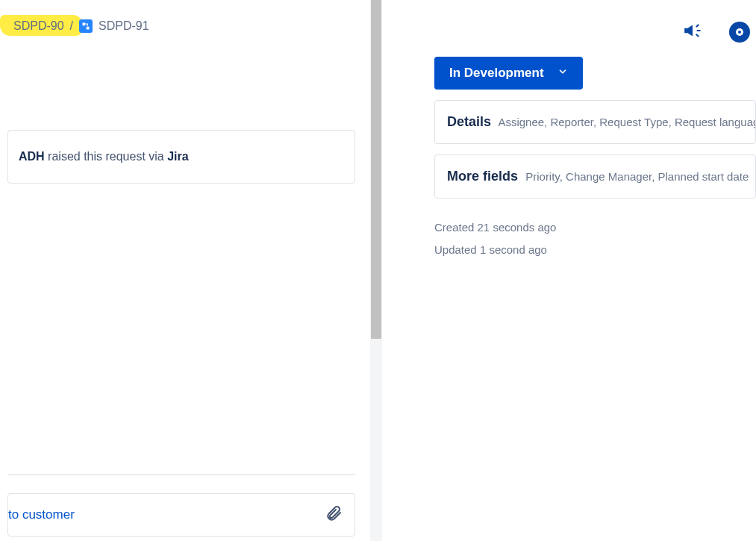 This screenshot has height=541, width=756. Describe the element at coordinates (740, 32) in the screenshot. I see `watch-icon` at that location.